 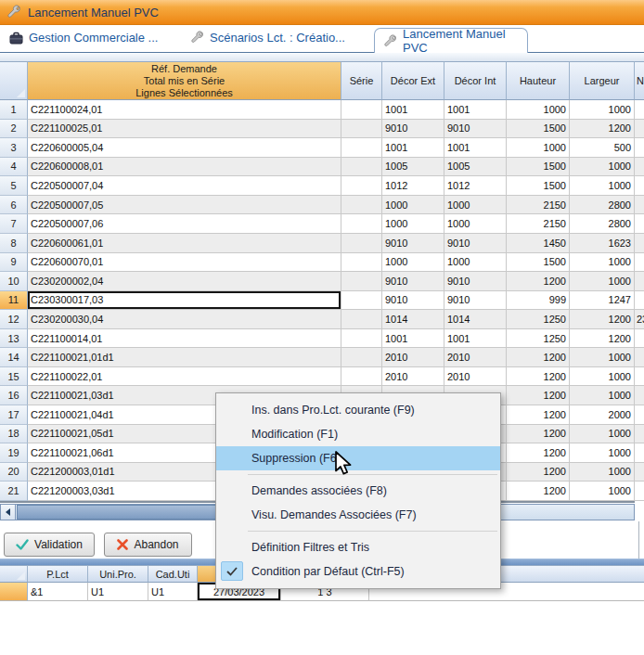 I want to click on decor-ext-cell: 1001, so click(x=414, y=109).